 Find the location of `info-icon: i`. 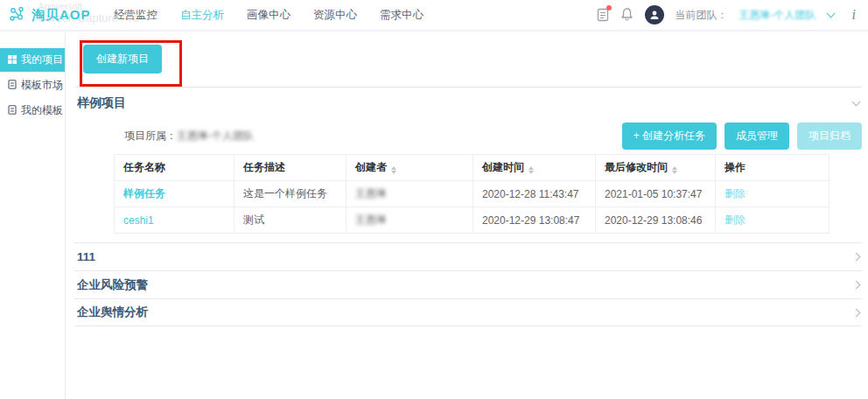

info-icon: i is located at coordinates (854, 15).